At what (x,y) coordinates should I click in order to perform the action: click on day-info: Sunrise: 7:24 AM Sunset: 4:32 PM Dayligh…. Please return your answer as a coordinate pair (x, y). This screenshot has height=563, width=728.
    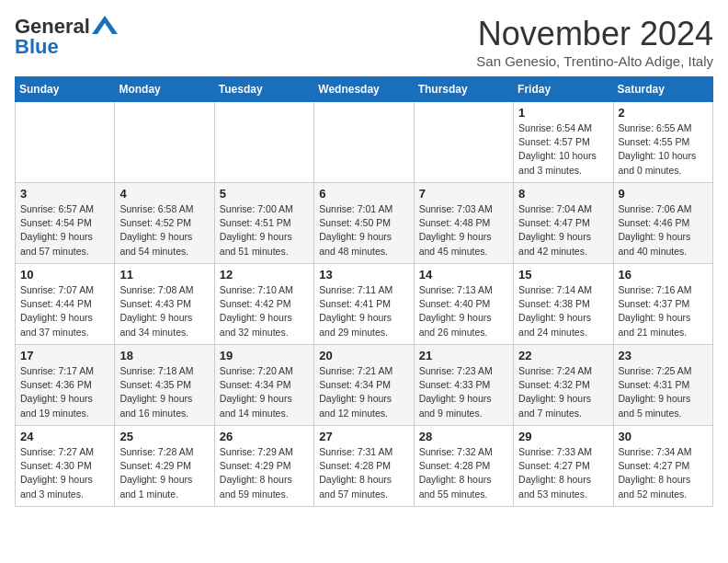
    Looking at the image, I should click on (563, 392).